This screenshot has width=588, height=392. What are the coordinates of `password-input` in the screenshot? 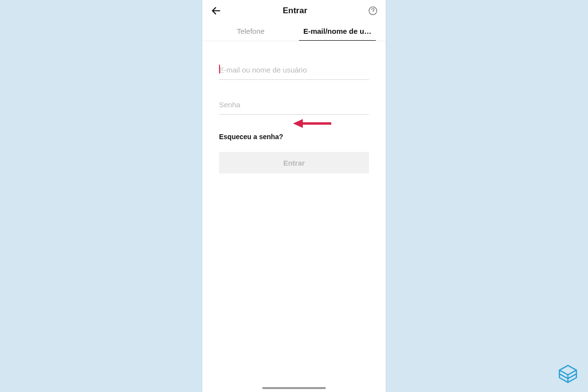 It's located at (294, 105).